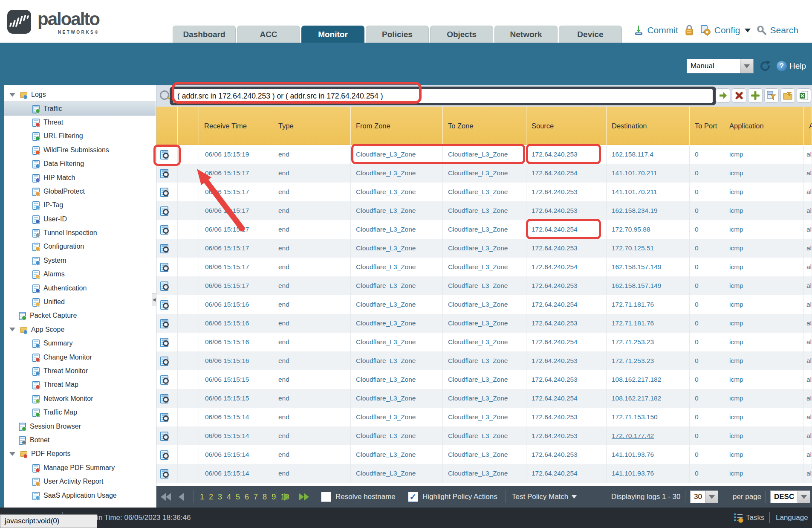 Image resolution: width=812 pixels, height=528 pixels. What do you see at coordinates (80, 343) in the screenshot?
I see `sidebar-item-summary: Summary` at bounding box center [80, 343].